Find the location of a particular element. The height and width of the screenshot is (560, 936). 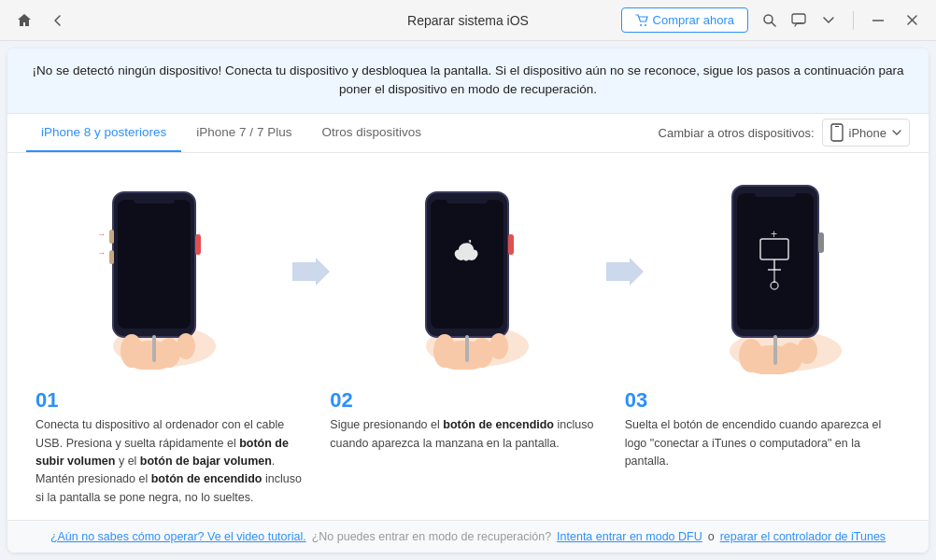

phone-illustration-3: + is located at coordinates (781, 272).